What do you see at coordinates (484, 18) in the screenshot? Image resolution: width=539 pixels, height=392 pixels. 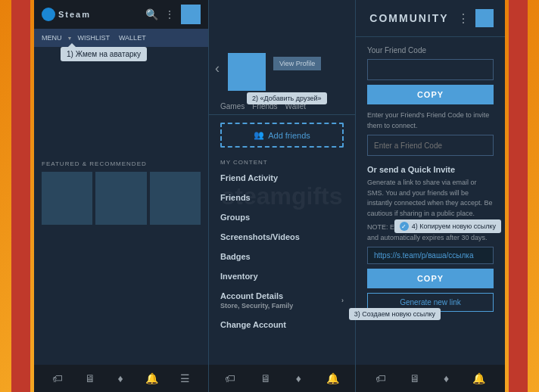 I see `community-avatar` at bounding box center [484, 18].